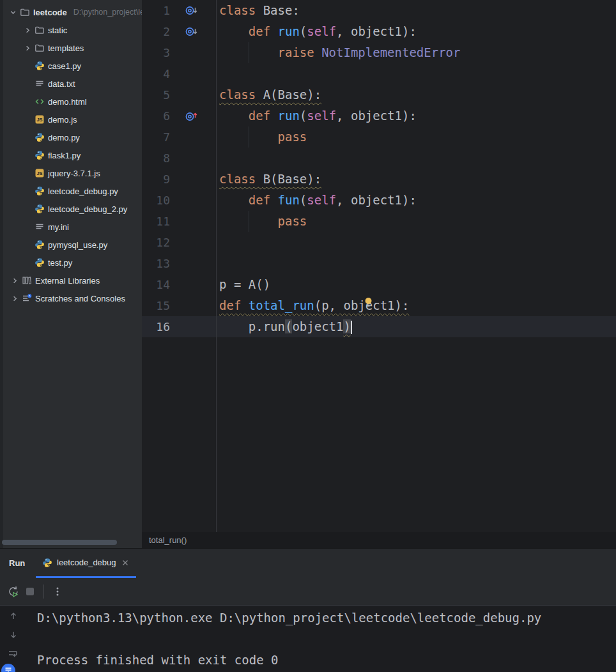 The image size is (616, 672). Describe the element at coordinates (252, 326) in the screenshot. I see `token: p.run` at that location.